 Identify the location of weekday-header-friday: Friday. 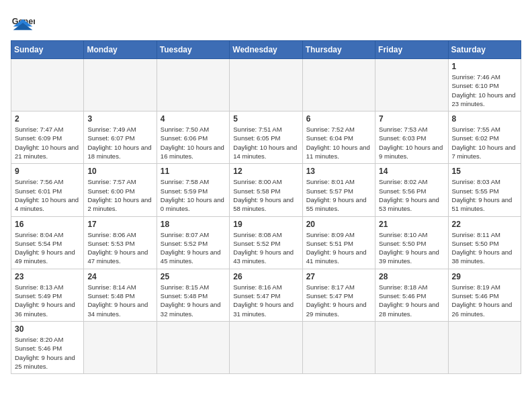
(412, 50).